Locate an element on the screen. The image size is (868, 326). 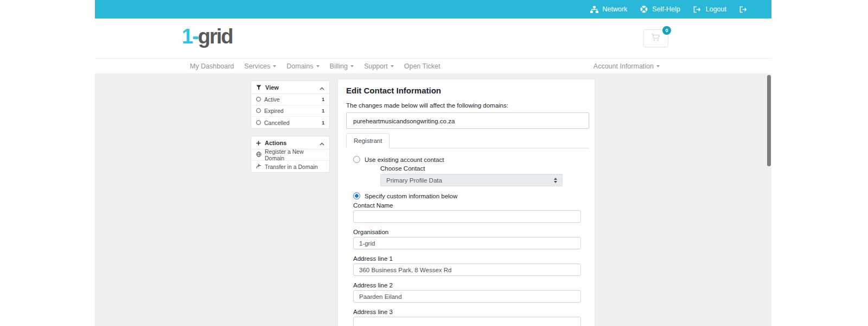
address-line-1-field is located at coordinates (467, 269).